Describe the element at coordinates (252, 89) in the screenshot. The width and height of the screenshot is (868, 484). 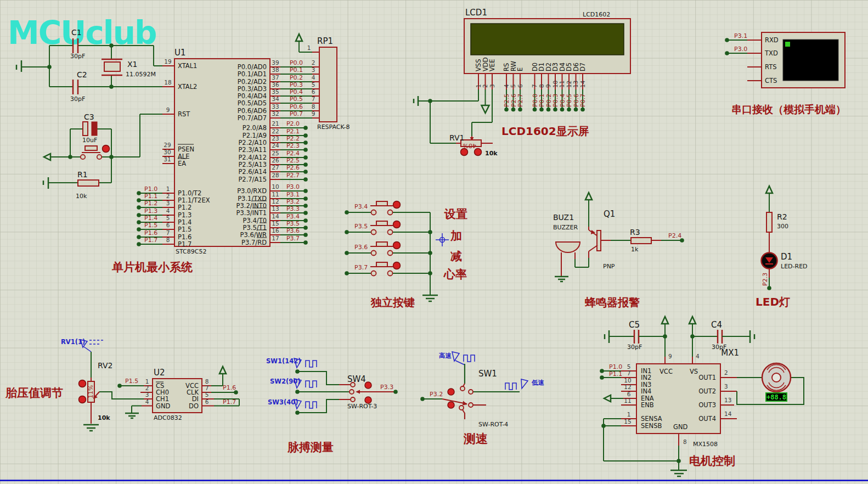
I see `svg-text: P0.3/AD3` at that location.